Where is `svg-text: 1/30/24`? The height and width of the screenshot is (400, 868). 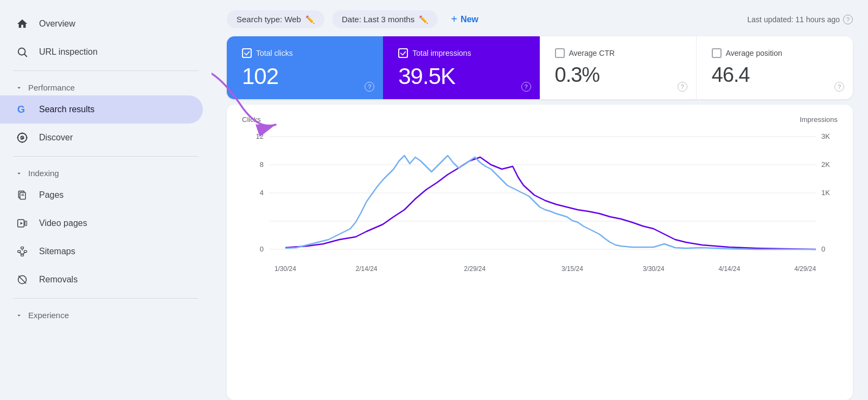 svg-text: 1/30/24 is located at coordinates (285, 269).